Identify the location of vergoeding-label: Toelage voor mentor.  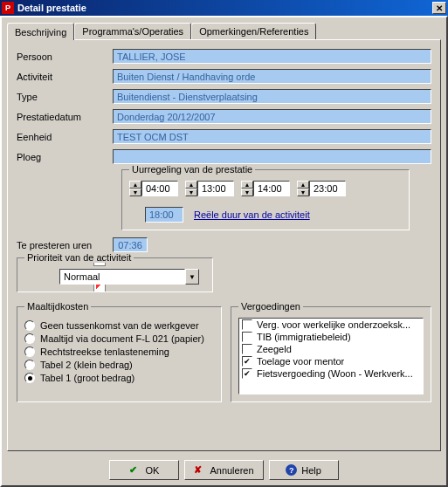
(300, 361).